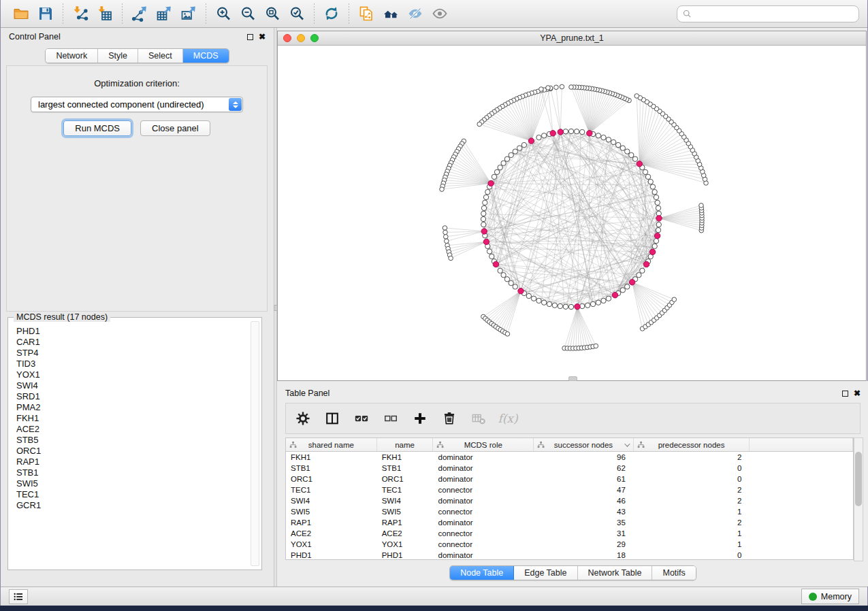 The height and width of the screenshot is (611, 868). Describe the element at coordinates (406, 501) in the screenshot. I see `table-cell: SWI4` at that location.